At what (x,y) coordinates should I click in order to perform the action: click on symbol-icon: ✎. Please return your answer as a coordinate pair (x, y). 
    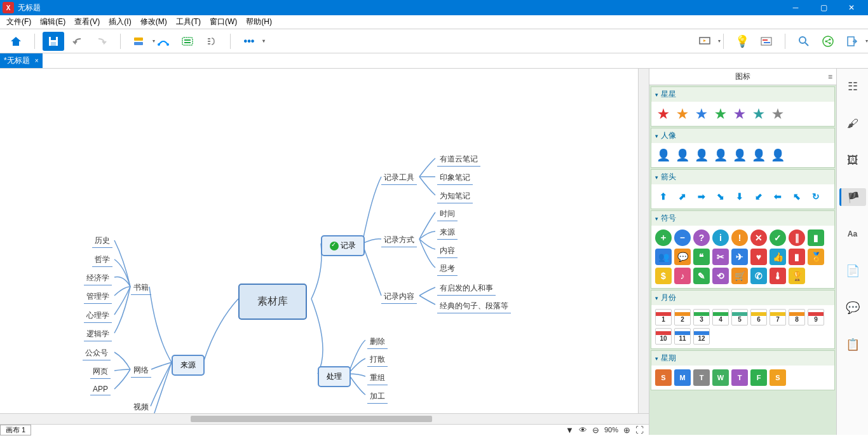
    Looking at the image, I should click on (702, 276).